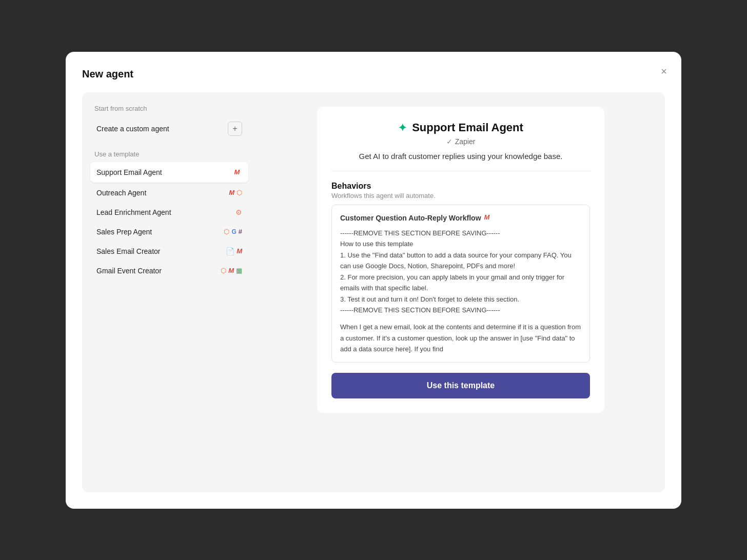 The width and height of the screenshot is (747, 560). Describe the element at coordinates (169, 212) in the screenshot. I see `template-item-lead-enrichment-agent: Lead Enrichment Agent ⚙` at that location.